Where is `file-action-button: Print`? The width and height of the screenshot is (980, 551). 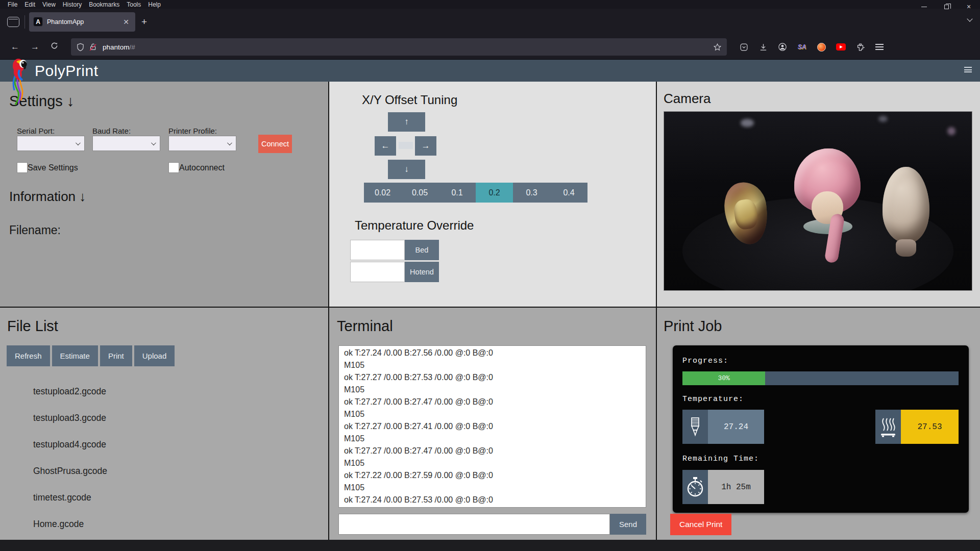
file-action-button: Print is located at coordinates (116, 356).